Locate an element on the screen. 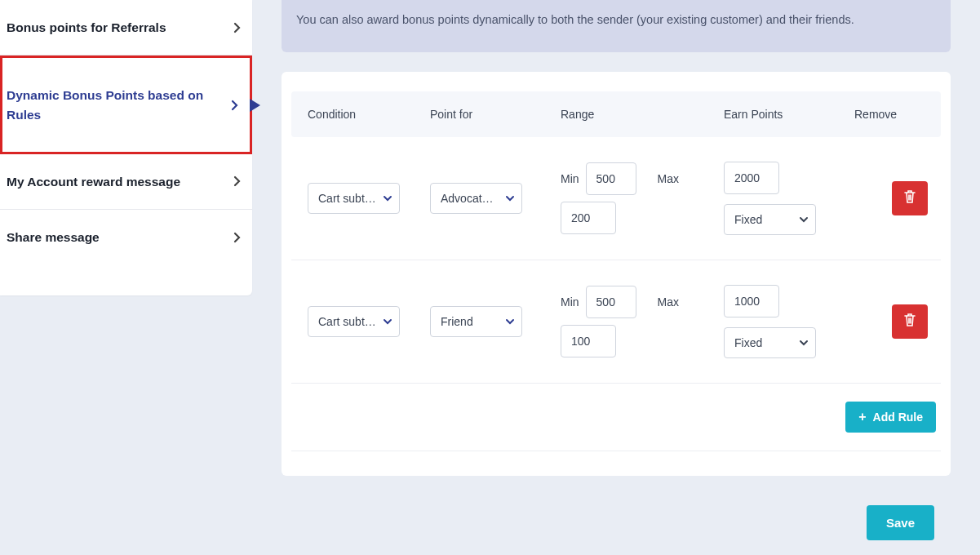 This screenshot has width=980, height=555. info-banner: You can also award bonus points dynamica… is located at coordinates (616, 26).